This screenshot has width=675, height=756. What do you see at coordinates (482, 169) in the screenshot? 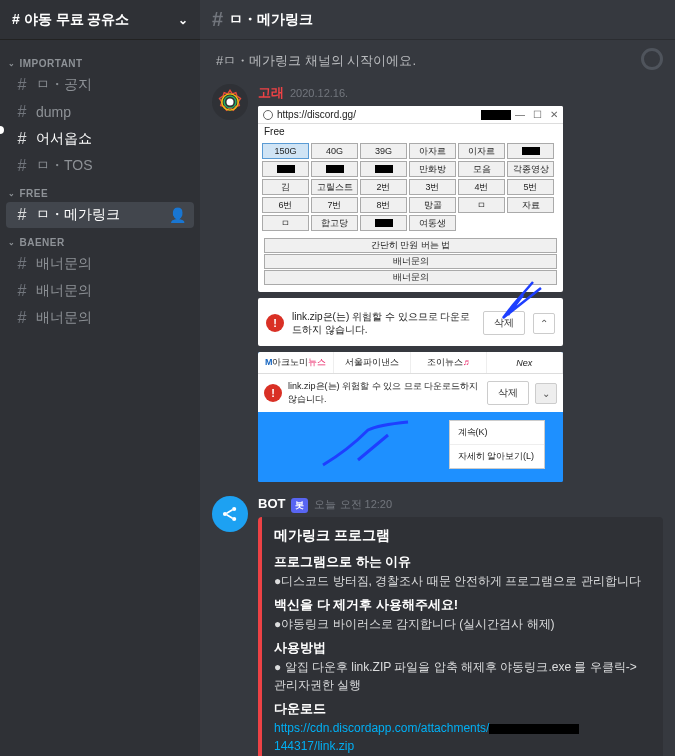
I see `grid-button: 모음` at bounding box center [482, 169].